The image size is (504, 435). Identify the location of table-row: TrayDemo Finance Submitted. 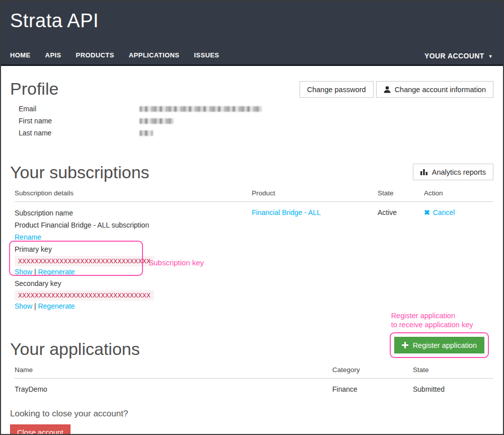
(254, 389).